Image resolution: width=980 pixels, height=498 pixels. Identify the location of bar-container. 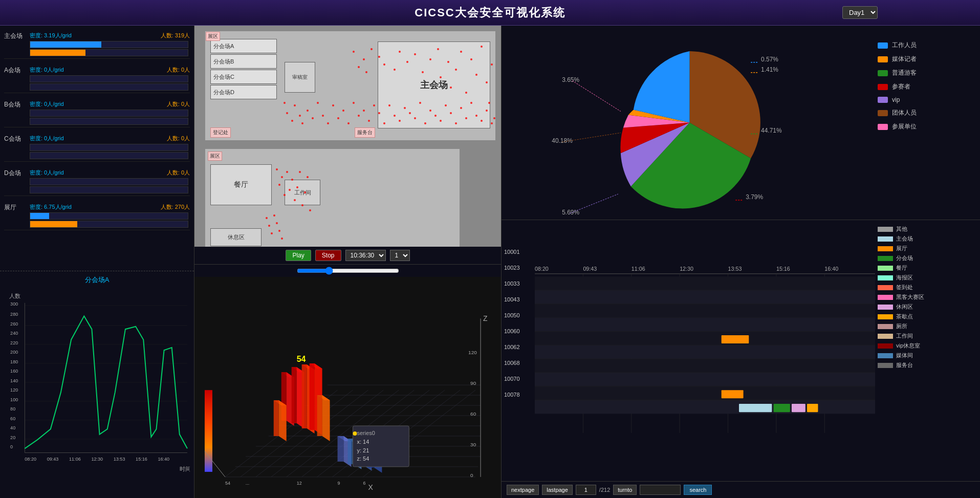
(110, 151).